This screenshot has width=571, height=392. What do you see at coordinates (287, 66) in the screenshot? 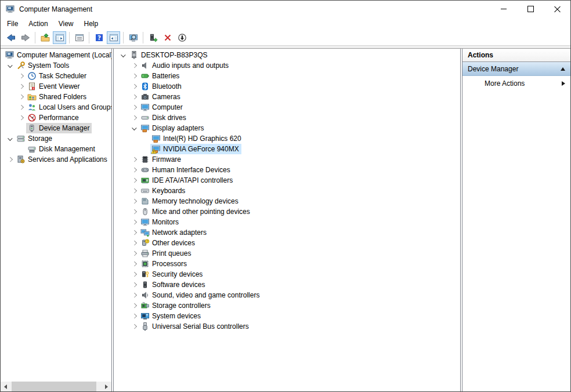
I see `tree-item-audio-inputs-and-outputs: Audio inputs and outputs` at bounding box center [287, 66].